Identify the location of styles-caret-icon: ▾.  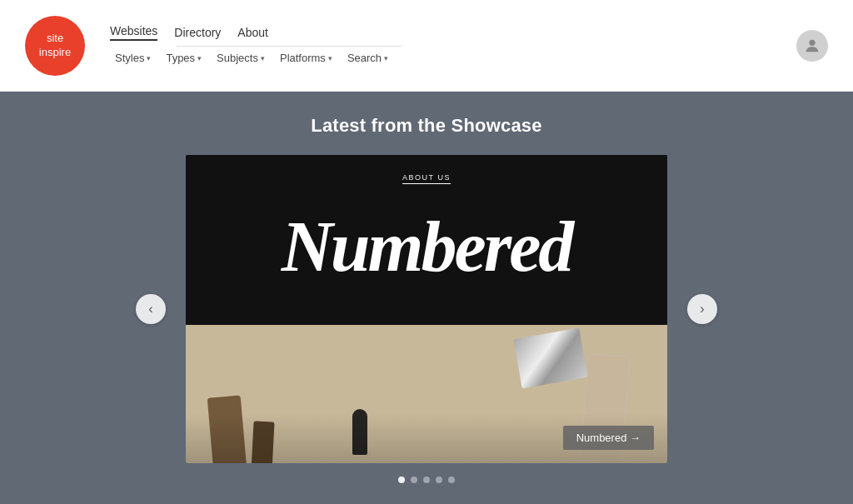
(148, 58).